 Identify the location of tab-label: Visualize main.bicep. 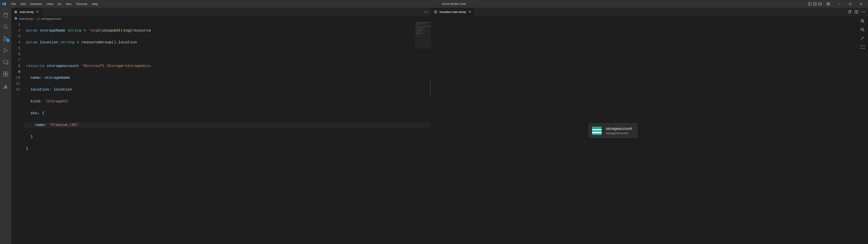
(453, 12).